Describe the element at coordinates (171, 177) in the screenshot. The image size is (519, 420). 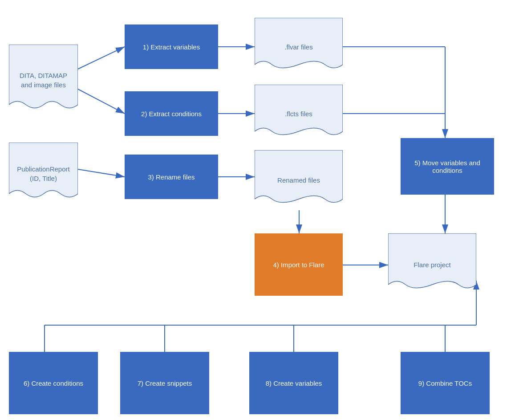
I see `rename-files-box: 3) Rename files` at that location.